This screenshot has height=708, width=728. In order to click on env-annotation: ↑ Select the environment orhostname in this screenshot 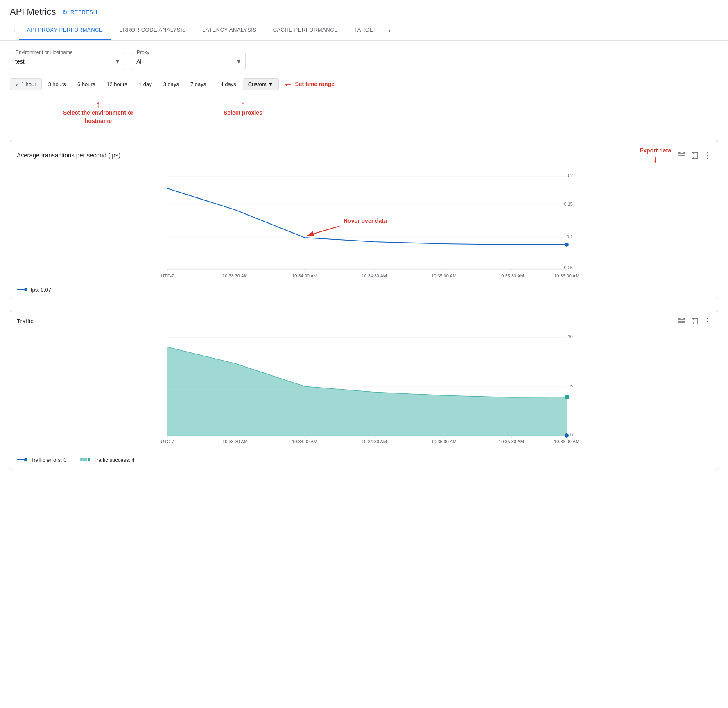, I will do `click(98, 112)`.